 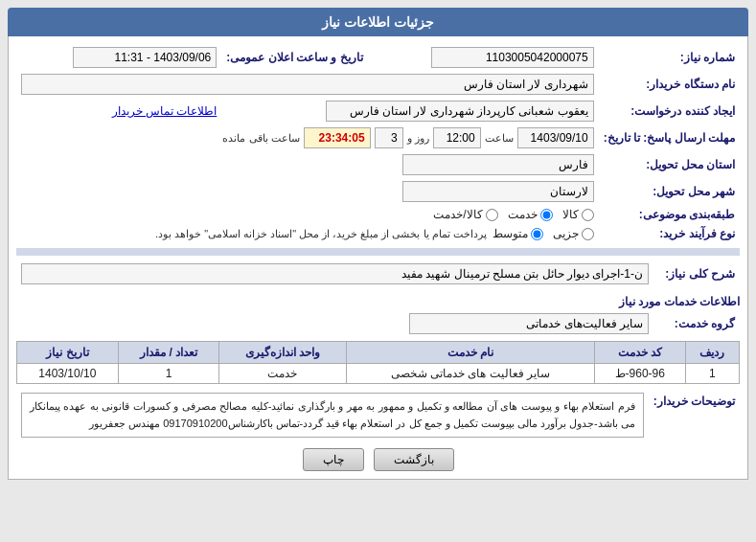 What do you see at coordinates (470, 373) in the screenshot?
I see `cell-namKhadamat: سایر فعالیت های خدماتی شخصی` at bounding box center [470, 373].